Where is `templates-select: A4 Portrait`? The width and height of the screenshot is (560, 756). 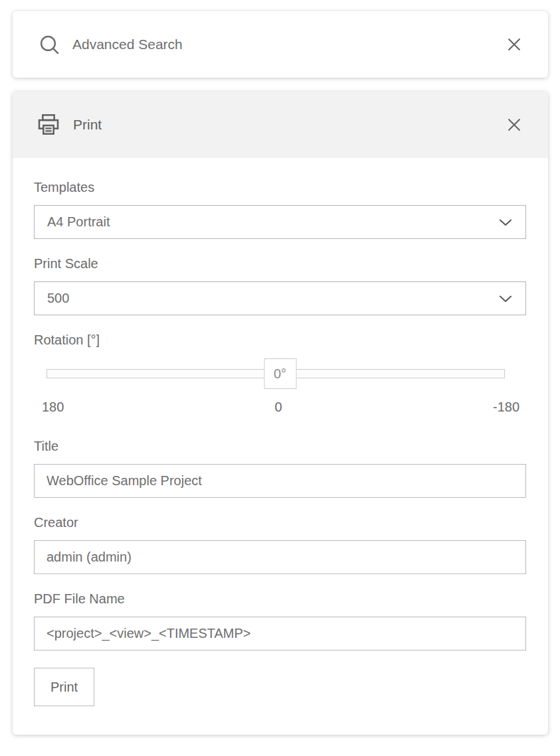
templates-select: A4 Portrait is located at coordinates (280, 222).